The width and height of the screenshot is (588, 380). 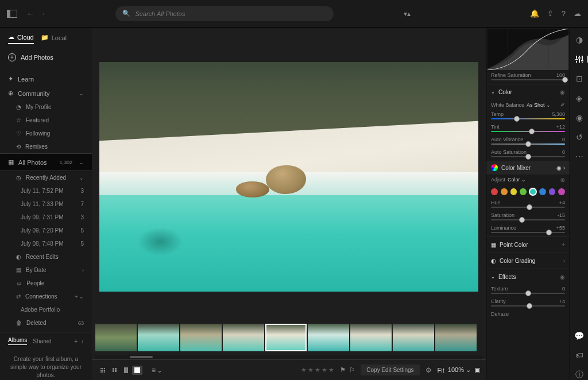 I want to click on point-color-add: +, so click(x=563, y=245).